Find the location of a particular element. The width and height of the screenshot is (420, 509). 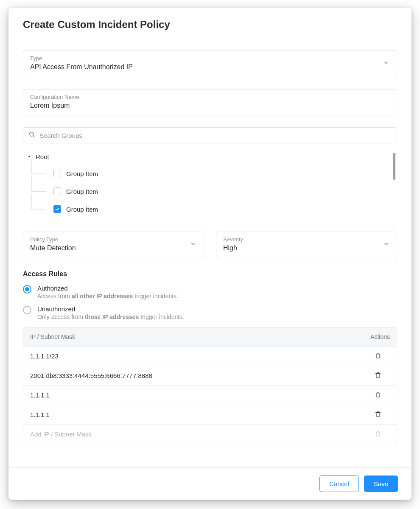

checkbox-checked is located at coordinates (57, 209).